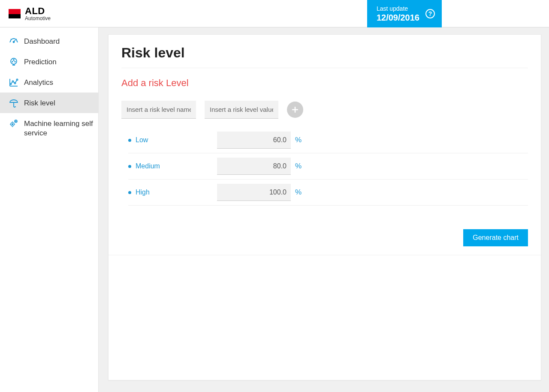 The image size is (549, 392). What do you see at coordinates (295, 110) in the screenshot?
I see `plus-icon` at bounding box center [295, 110].